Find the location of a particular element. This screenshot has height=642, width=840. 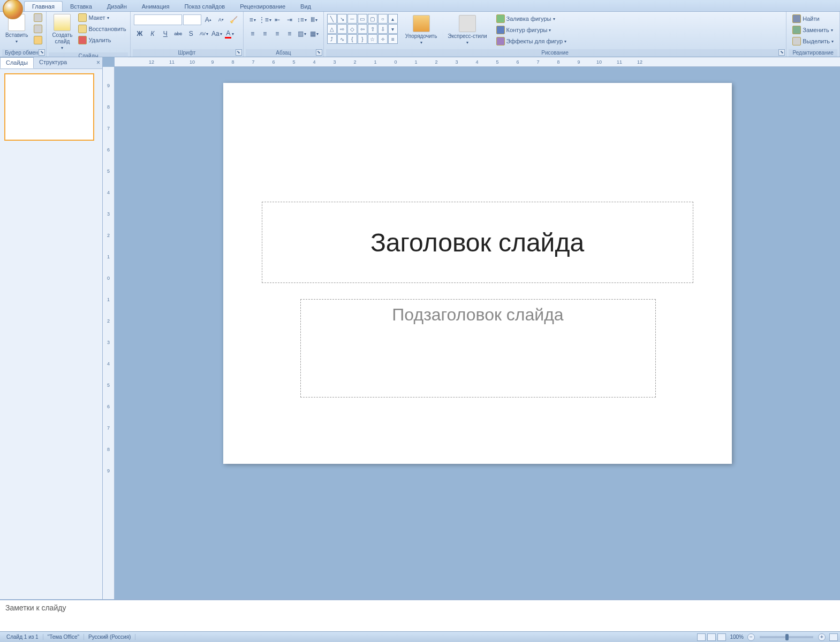

sorter-view-button is located at coordinates (712, 637).